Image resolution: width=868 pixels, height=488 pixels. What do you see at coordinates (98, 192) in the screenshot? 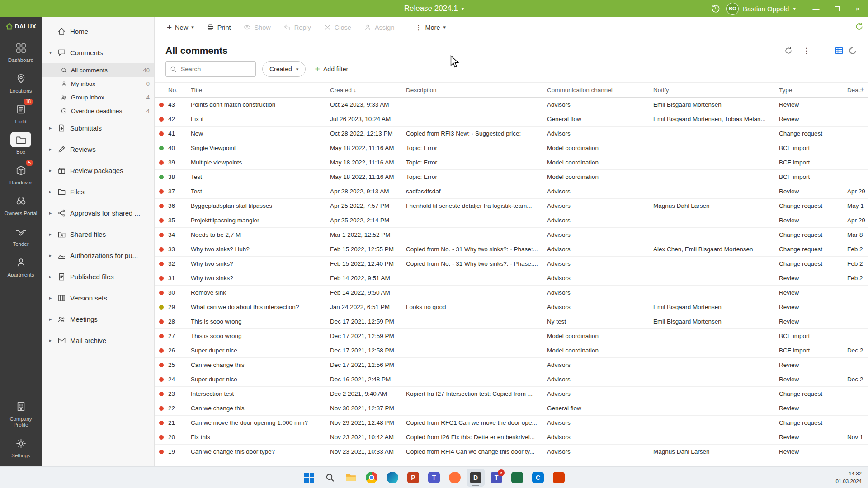
I see `sidebar-item-files: ▸Files` at bounding box center [98, 192].